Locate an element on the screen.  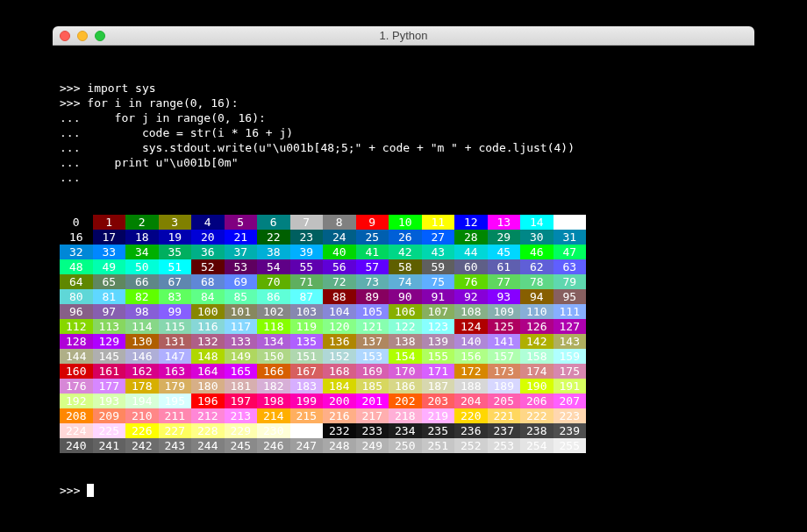
color-cell: 117 is located at coordinates (241, 326).